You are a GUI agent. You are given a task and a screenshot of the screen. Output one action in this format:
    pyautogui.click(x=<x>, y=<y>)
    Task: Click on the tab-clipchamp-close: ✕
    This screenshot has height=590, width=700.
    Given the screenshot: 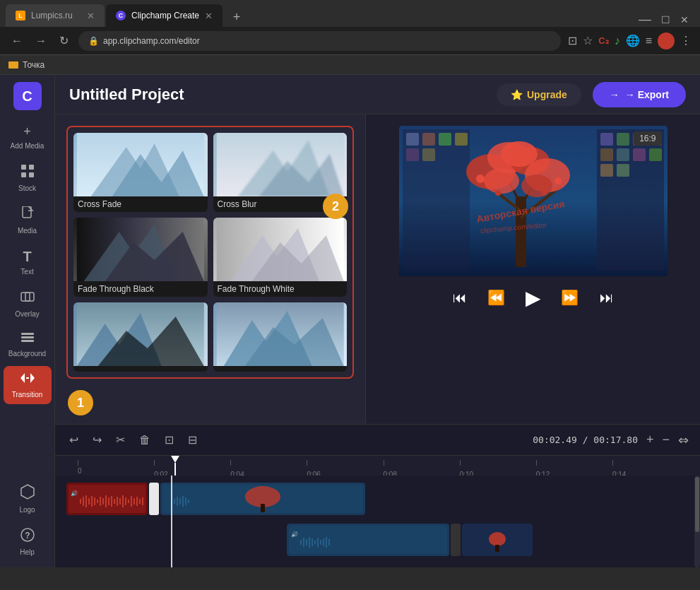 What is the action you would take?
    pyautogui.click(x=209, y=16)
    